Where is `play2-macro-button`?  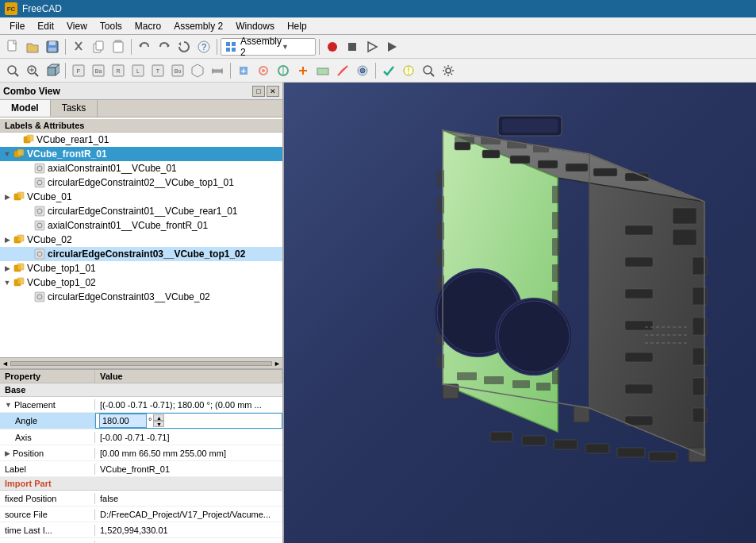 play2-macro-button is located at coordinates (392, 47).